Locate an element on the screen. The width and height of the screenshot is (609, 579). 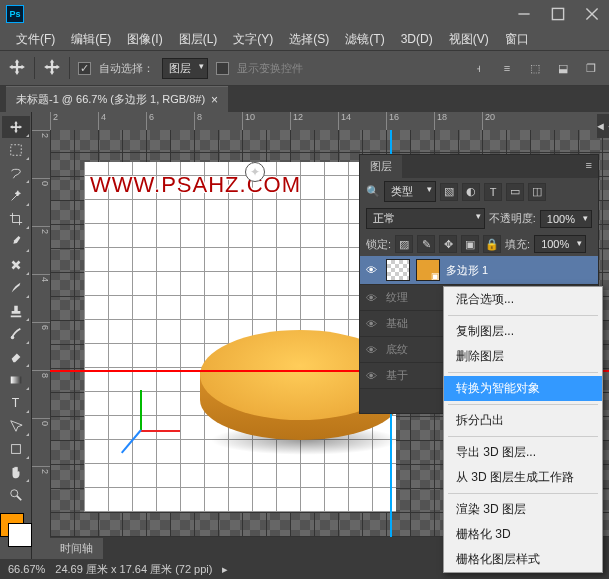
titlebar: Ps is located at coordinates (304, 14).